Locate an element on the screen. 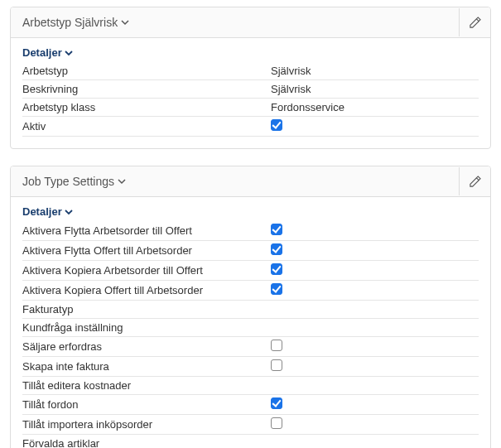 This screenshot has width=501, height=448. field-row: Arbetstyp klassFordonsservice is located at coordinates (250, 108).